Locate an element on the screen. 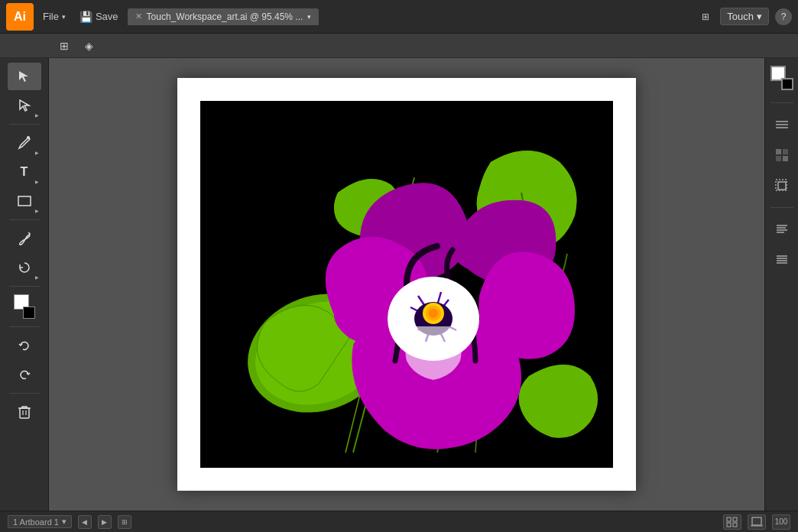 This screenshot has height=532, width=798. artboard-options-btn: ⊞ is located at coordinates (125, 522).